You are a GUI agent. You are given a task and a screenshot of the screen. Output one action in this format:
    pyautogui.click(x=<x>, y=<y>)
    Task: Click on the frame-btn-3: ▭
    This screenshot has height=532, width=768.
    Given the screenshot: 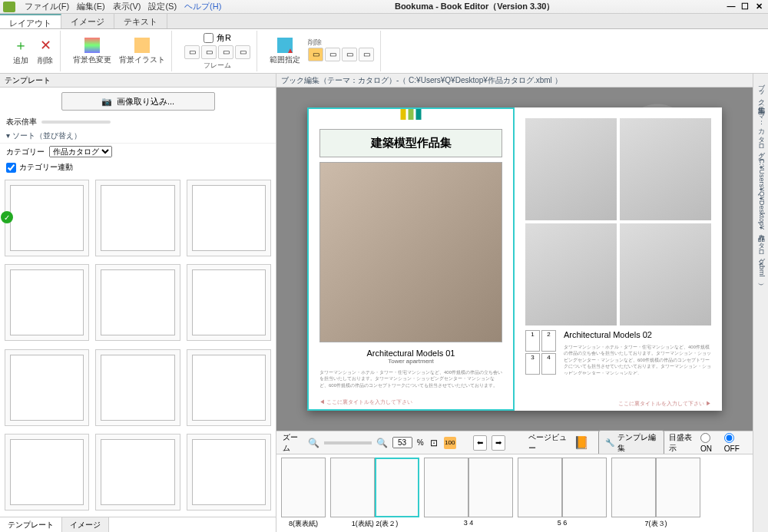 What is the action you would take?
    pyautogui.click(x=226, y=52)
    